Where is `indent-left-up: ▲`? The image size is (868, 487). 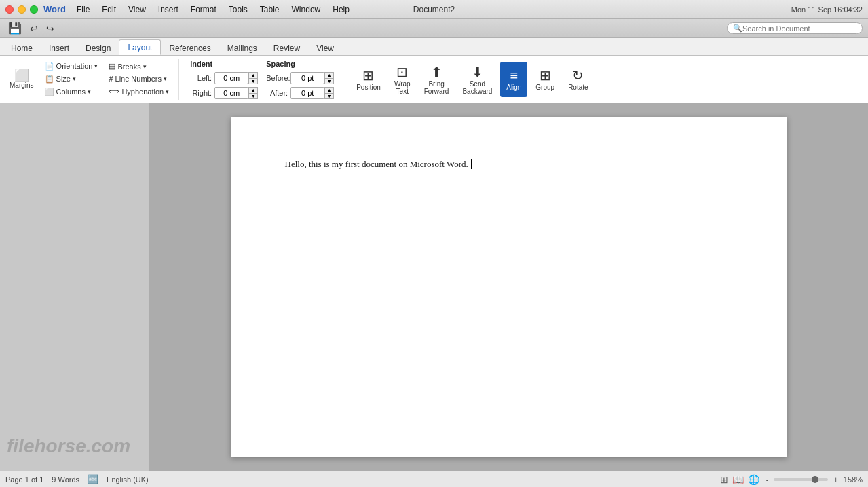
indent-left-up: ▲ is located at coordinates (253, 75).